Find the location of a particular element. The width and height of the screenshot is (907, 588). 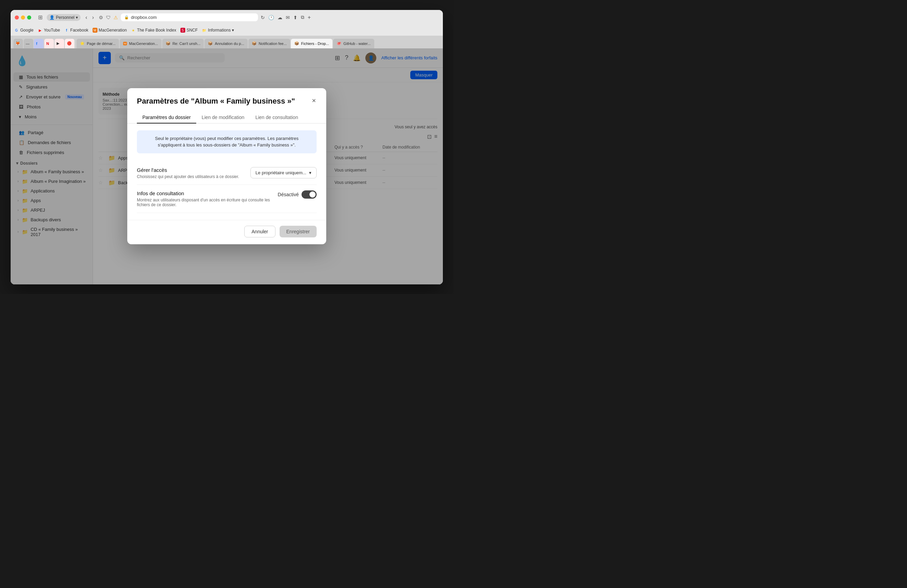

extensions-icon: ⚙ is located at coordinates (101, 18).